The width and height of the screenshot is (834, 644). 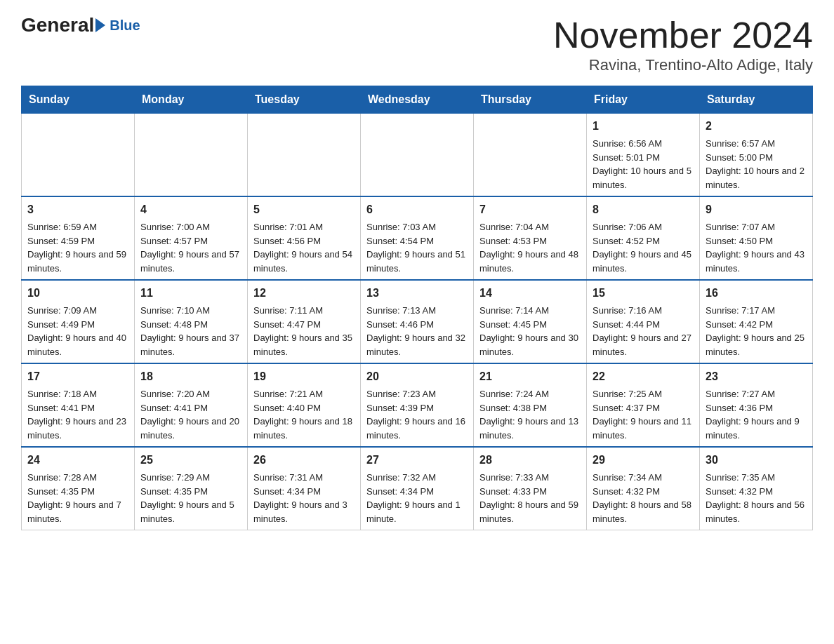 I want to click on calendar-cell: 11Sunrise: 7:10 AM Sunset: 4:48 PM Dayli…, so click(x=191, y=321).